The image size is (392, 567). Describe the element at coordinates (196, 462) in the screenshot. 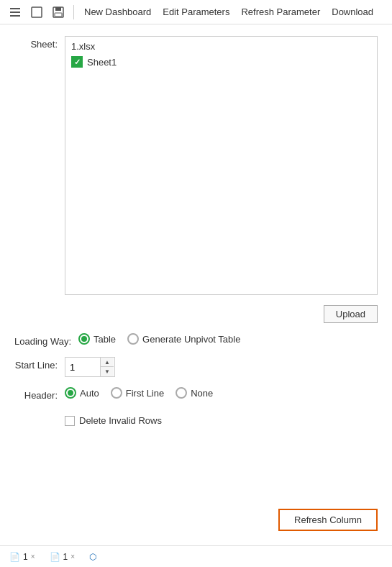

I see `spacer` at that location.